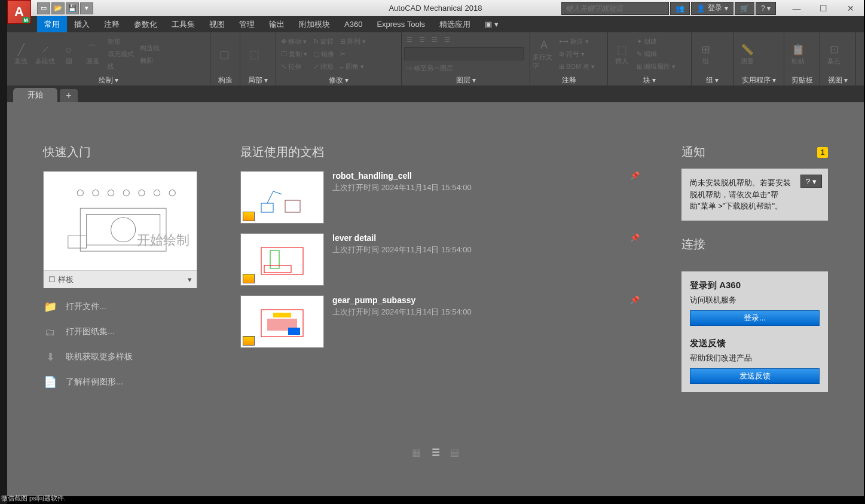  I want to click on paste-button: 📋粘贴, so click(798, 54).